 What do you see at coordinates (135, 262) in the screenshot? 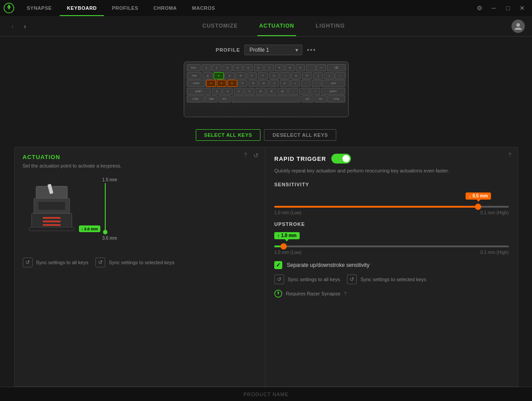
I see `sync-selected-button-left: ↺ Sync settings to selected keys` at bounding box center [135, 262].